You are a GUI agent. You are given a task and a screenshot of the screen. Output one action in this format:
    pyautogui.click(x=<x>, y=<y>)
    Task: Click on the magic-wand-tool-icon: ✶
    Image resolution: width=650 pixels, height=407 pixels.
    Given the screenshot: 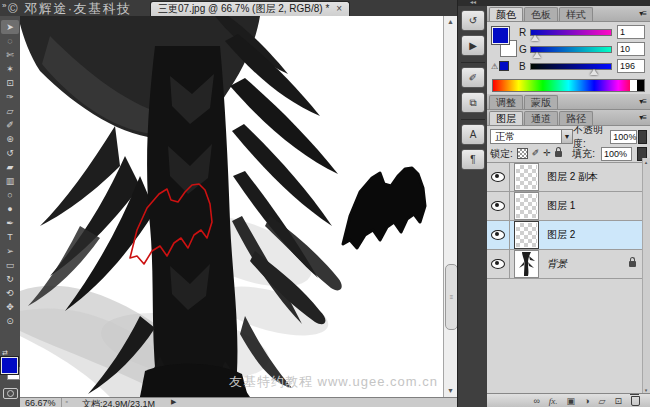 What is the action you would take?
    pyautogui.click(x=10, y=69)
    